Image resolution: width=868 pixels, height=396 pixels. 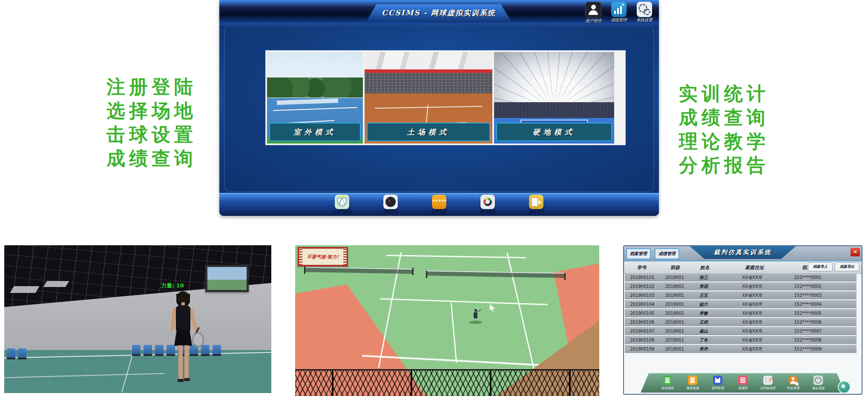 What do you see at coordinates (741, 331) in the screenshot?
I see `table-row: 2019001072019001崔山XX省XX市152****0007` at bounding box center [741, 331].